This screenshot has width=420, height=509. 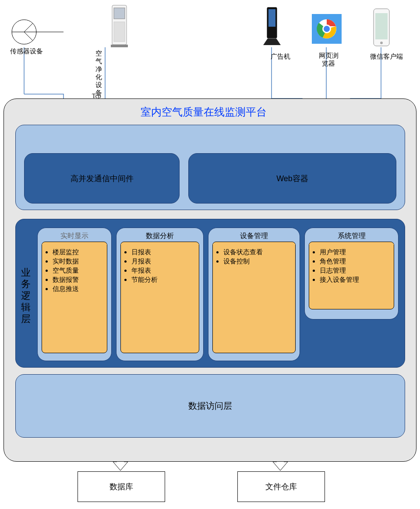 I want to click on purifier-label: 空气净化设备, so click(x=99, y=73).